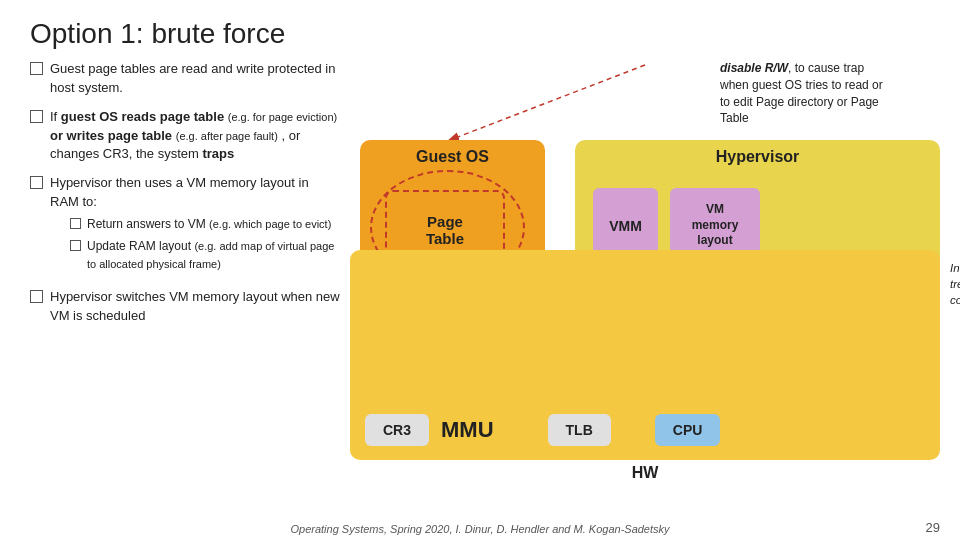  Describe the element at coordinates (452, 153) in the screenshot. I see `guest-os-label: Guest OS` at that location.